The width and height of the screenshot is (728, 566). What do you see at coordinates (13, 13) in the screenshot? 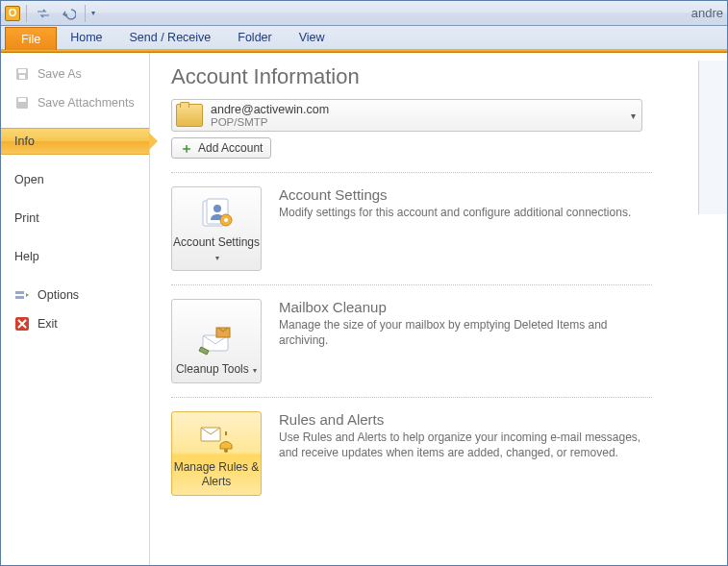
I see `outlook-app-icon: O` at bounding box center [13, 13].